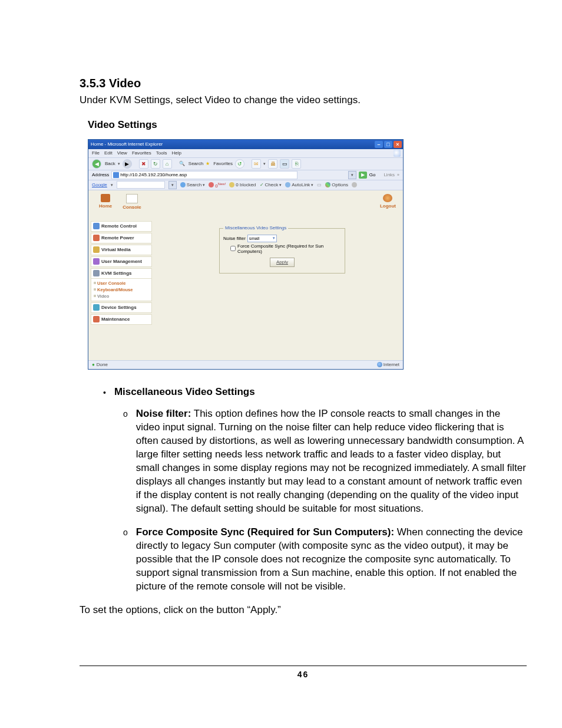  What do you see at coordinates (123, 283) in the screenshot?
I see `nav-sub-user-console: User Console` at bounding box center [123, 283].